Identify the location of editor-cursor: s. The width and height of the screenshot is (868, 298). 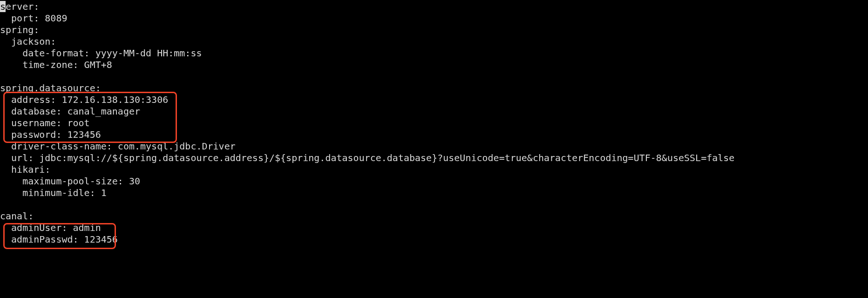
(3, 7).